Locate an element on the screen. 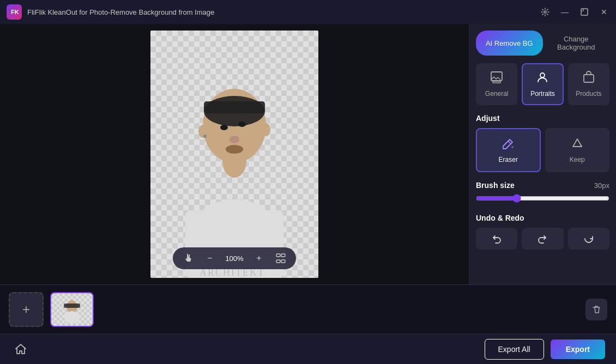 The height and width of the screenshot is (364, 616). brush-size-value: 30px is located at coordinates (602, 185).